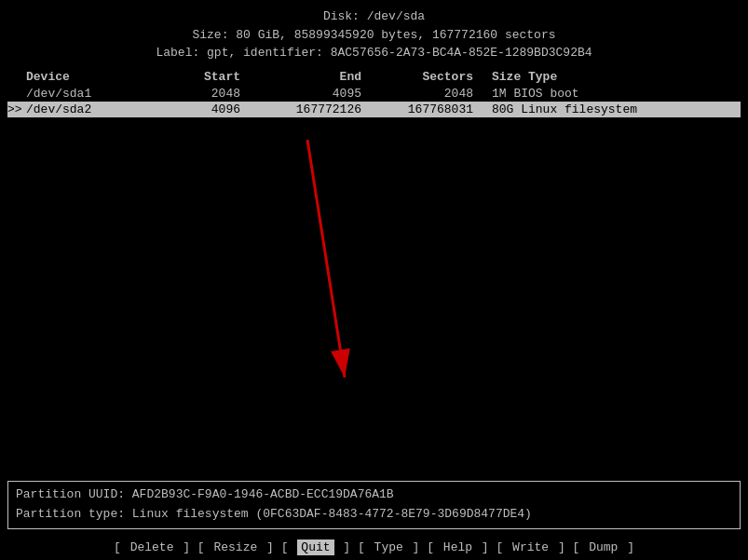  What do you see at coordinates (617, 110) in the screenshot?
I see `row2-size-type: 80G Linux filesystem` at bounding box center [617, 110].